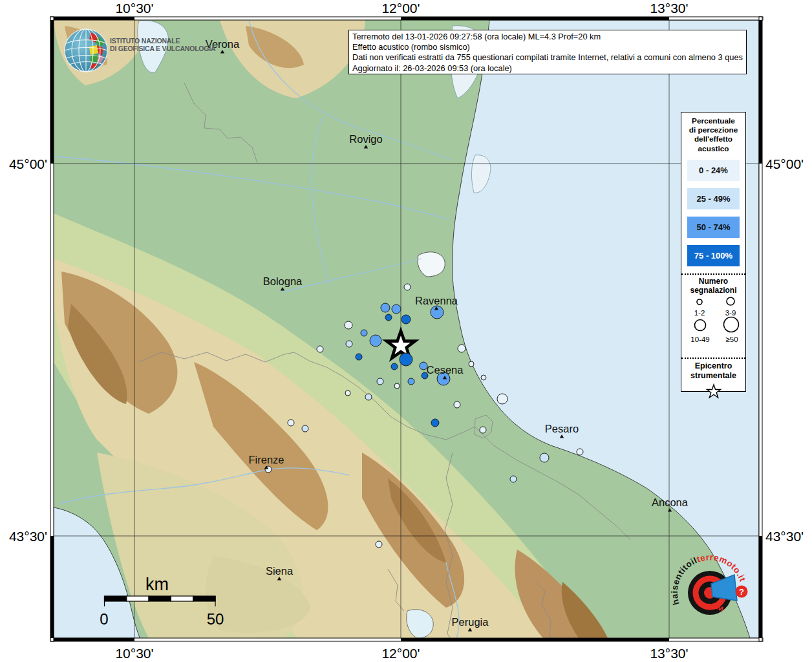 This screenshot has width=812, height=662. What do you see at coordinates (785, 537) in the screenshot?
I see `axis-right-4330: 43°30'` at bounding box center [785, 537].